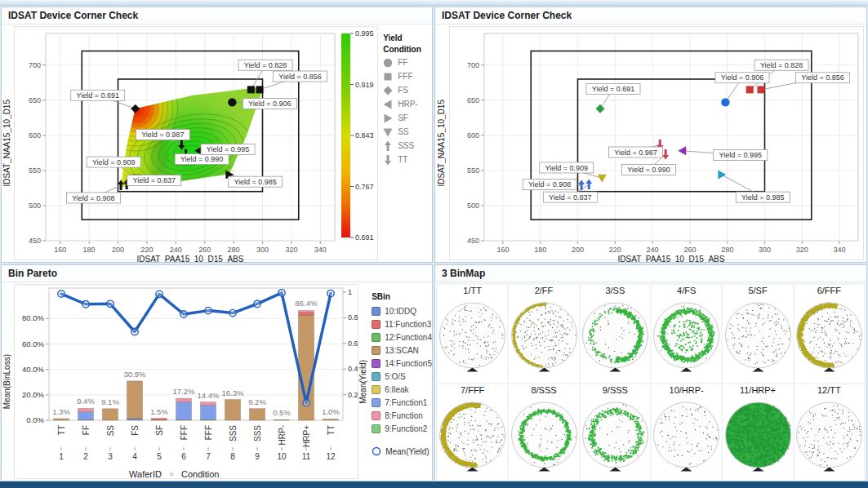 The width and height of the screenshot is (868, 488). I want to click on sbin-legend-item: 13:SCAN, so click(402, 350).